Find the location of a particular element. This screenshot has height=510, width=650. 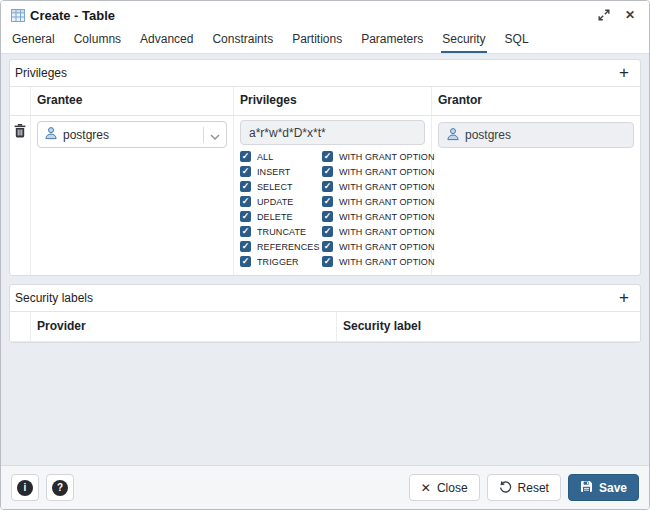

grantor-column-header: Grantor is located at coordinates (536, 101).